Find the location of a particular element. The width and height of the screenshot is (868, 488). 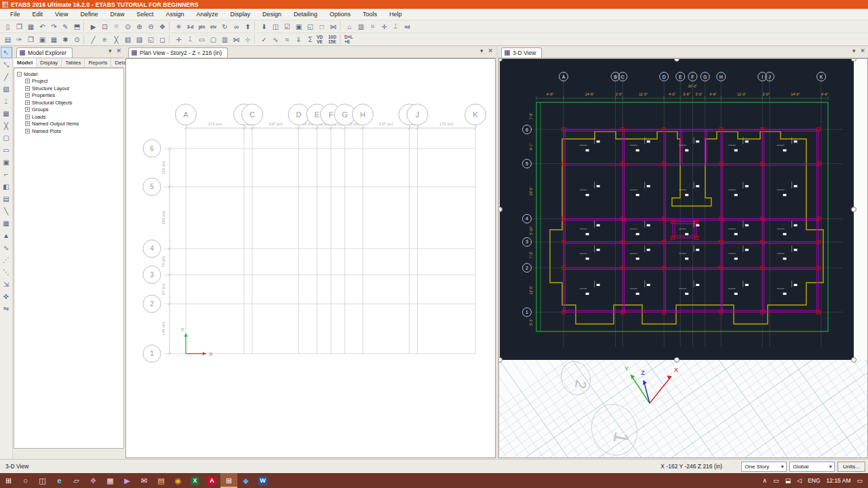

view3d-tab: 3-D View is located at coordinates (521, 53).